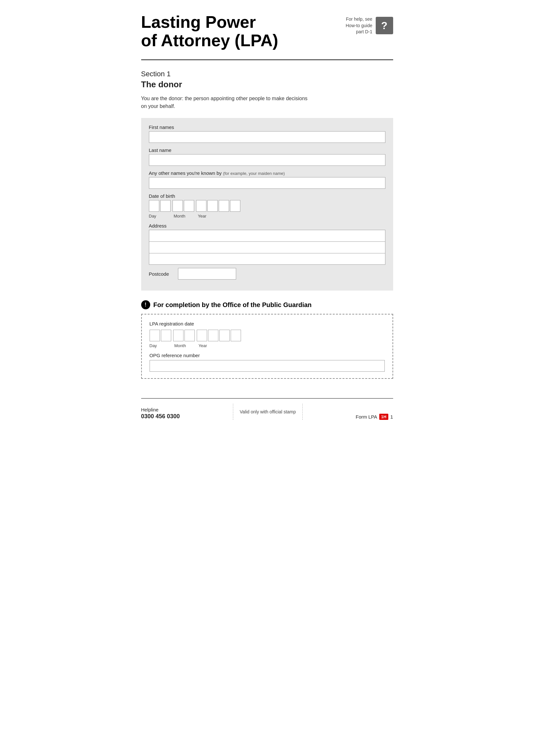  Describe the element at coordinates (268, 412) in the screenshot. I see `footer-stamp-text: Valid only with official stamp` at that location.